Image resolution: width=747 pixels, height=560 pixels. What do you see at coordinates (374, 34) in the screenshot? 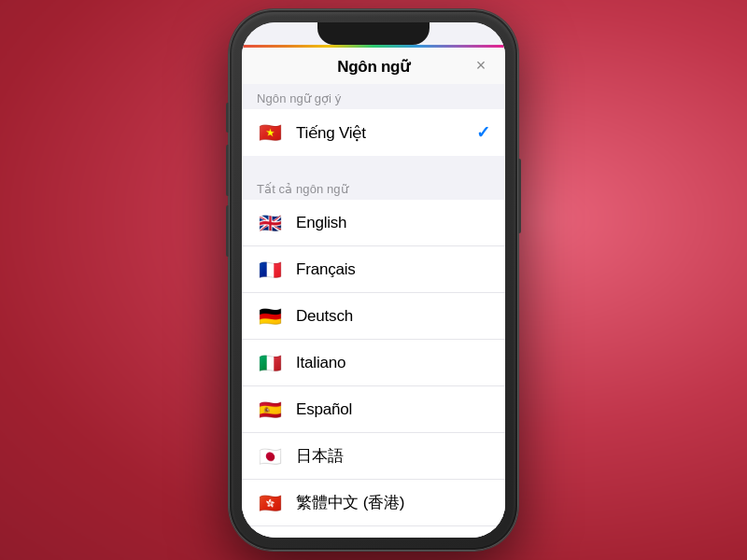
I see `notch` at bounding box center [374, 34].